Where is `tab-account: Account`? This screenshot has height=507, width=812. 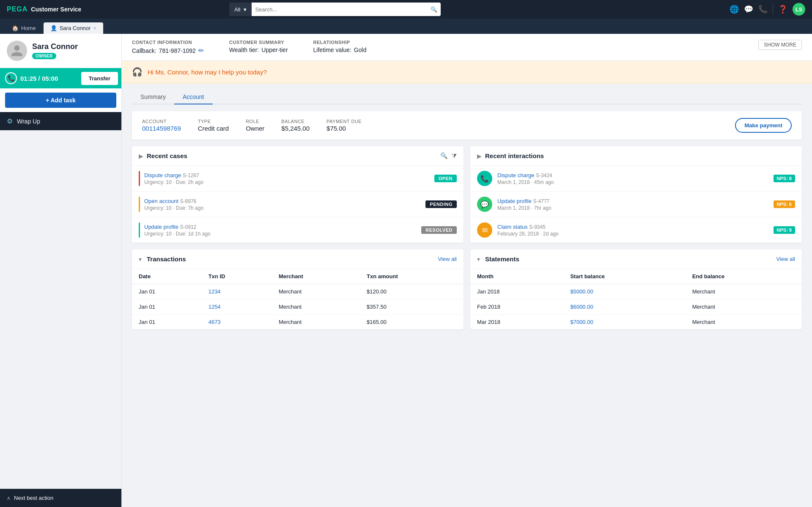 tab-account: Account is located at coordinates (194, 97).